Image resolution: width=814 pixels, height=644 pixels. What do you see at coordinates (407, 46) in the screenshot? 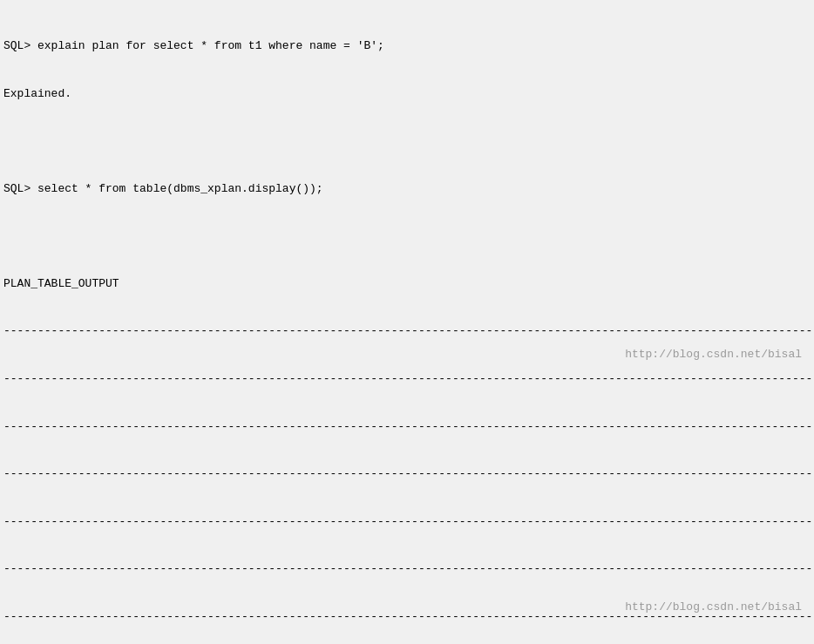
I see `line-0: SQL> explain plan for select * from t1 w…` at bounding box center [407, 46].